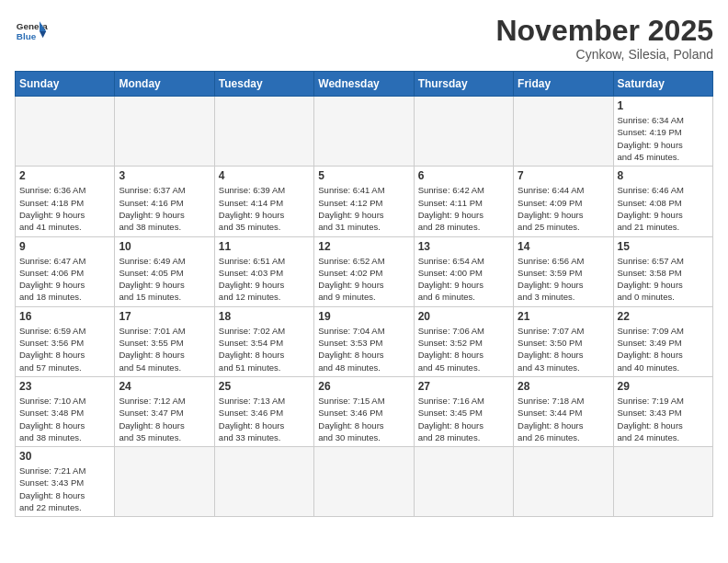 This screenshot has height=563, width=728. Describe the element at coordinates (463, 176) in the screenshot. I see `day-number: 6` at that location.